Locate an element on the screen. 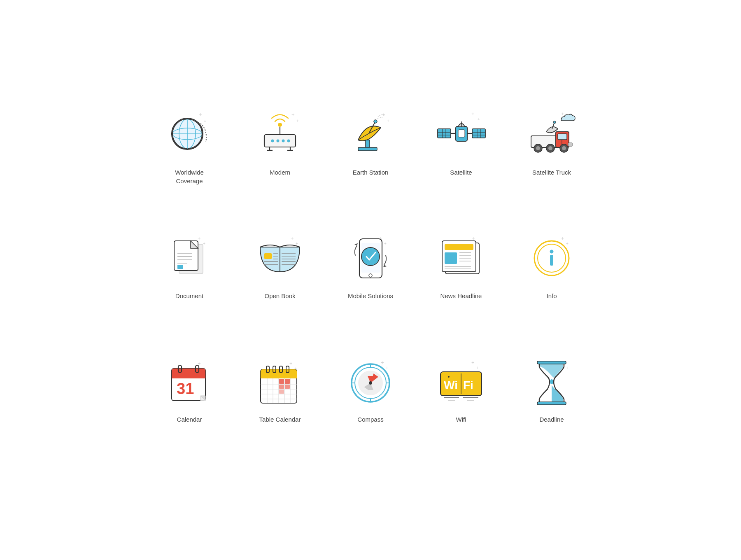 The height and width of the screenshot is (560, 741). calendar-label: Calendar is located at coordinates (189, 419).